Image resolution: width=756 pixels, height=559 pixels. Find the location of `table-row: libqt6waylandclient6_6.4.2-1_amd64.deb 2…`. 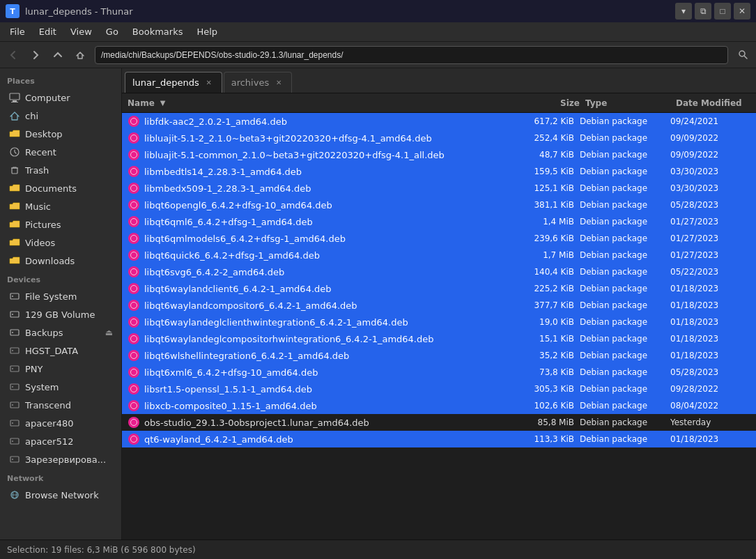

table-row: libqt6waylandclient6_6.4.2-1_amd64.deb 2… is located at coordinates (439, 289).